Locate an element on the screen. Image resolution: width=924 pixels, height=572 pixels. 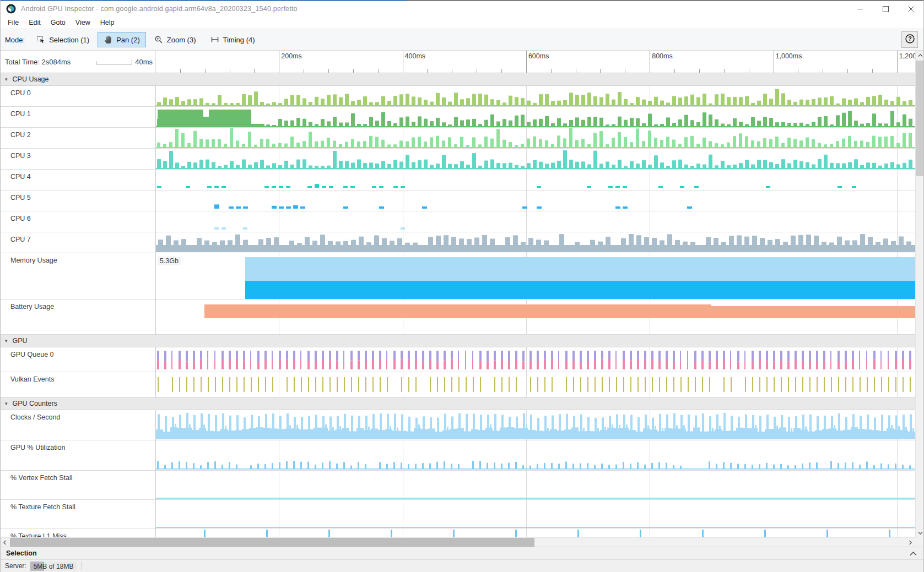
window-title: Android GPU Inspector - com.google.andro… is located at coordinates (159, 9).